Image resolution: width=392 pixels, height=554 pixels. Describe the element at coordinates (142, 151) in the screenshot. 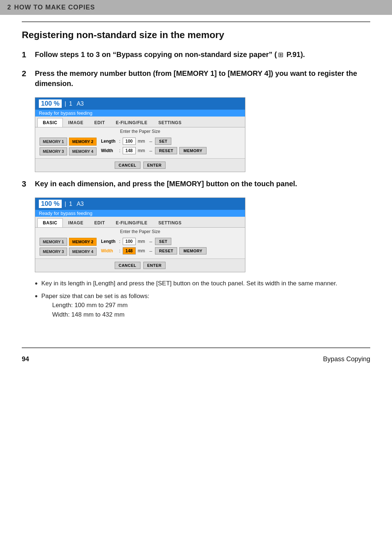

I see `width-unit-p1: mm` at that location.